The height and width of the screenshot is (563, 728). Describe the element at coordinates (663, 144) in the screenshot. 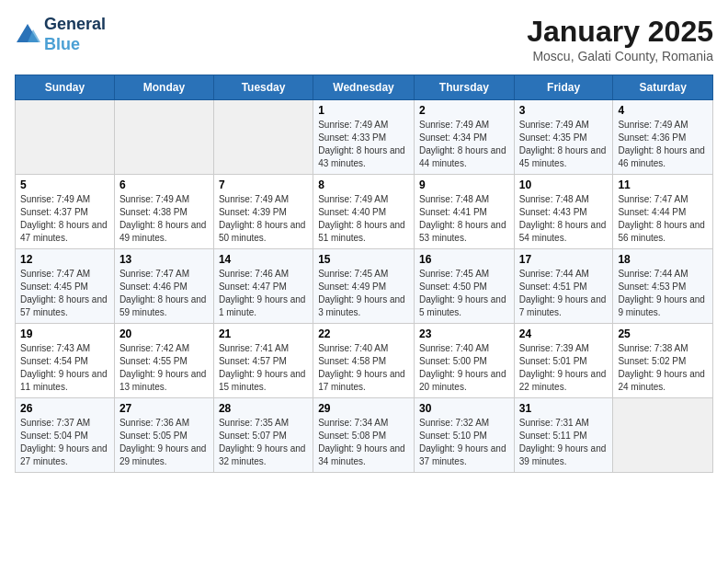

I see `day-info: Sunrise: 7:49 AMSunset: 4:36 PMDaylight:…` at that location.